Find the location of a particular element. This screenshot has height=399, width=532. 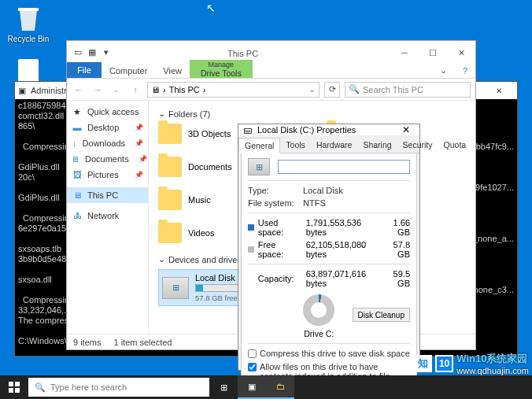

search-placeholder: Type here to search is located at coordinates (88, 387).